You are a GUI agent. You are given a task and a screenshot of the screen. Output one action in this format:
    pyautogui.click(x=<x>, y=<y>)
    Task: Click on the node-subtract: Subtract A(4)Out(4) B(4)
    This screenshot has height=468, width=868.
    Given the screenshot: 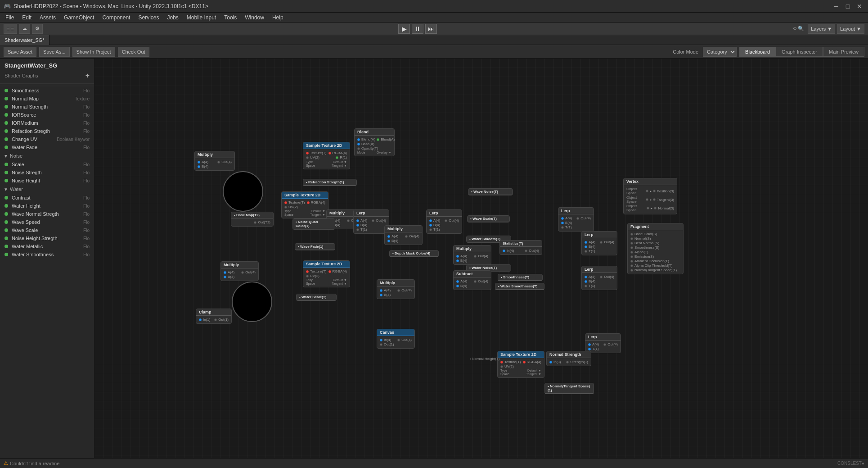 What is the action you would take?
    pyautogui.click(x=472, y=280)
    